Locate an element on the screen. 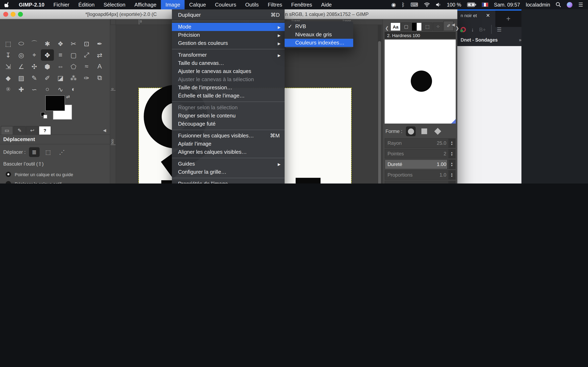  keyboard-icon: ⌨ is located at coordinates (415, 5).